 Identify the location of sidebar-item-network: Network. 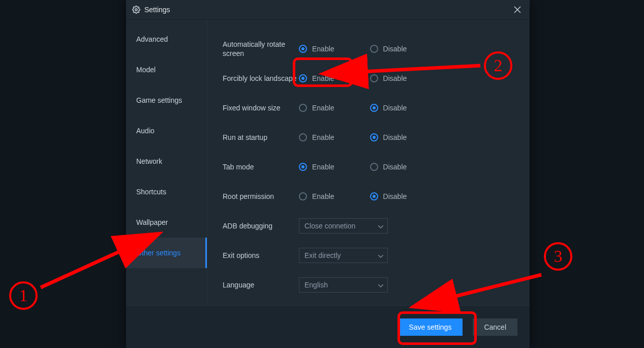
(167, 161).